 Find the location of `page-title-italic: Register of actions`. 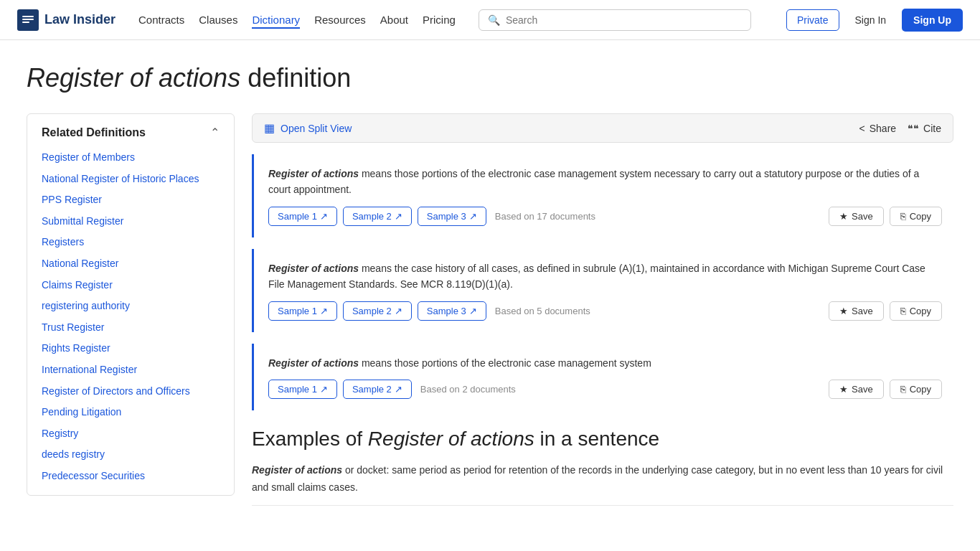

page-title-italic: Register of actions is located at coordinates (133, 77).